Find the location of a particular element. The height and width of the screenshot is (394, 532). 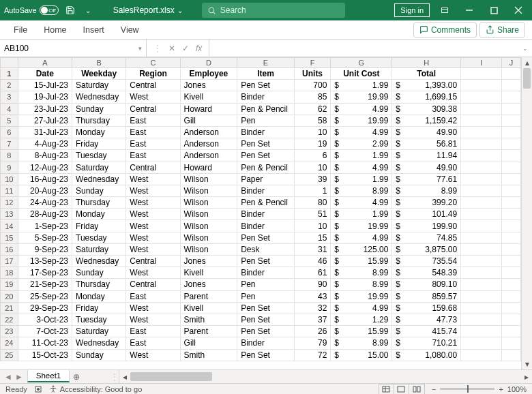

maximize-icon is located at coordinates (494, 10).